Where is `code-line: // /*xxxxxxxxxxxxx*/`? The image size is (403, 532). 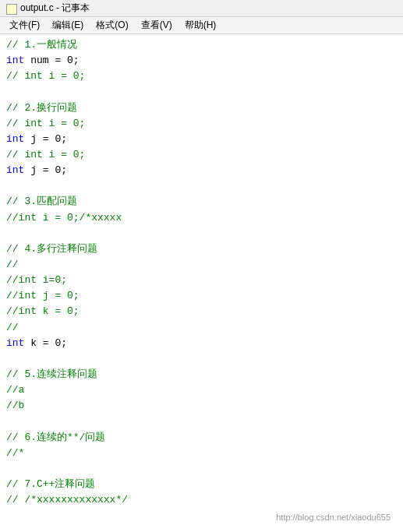 code-line: // /*xxxxxxxxxxxxx*/ is located at coordinates (201, 500).